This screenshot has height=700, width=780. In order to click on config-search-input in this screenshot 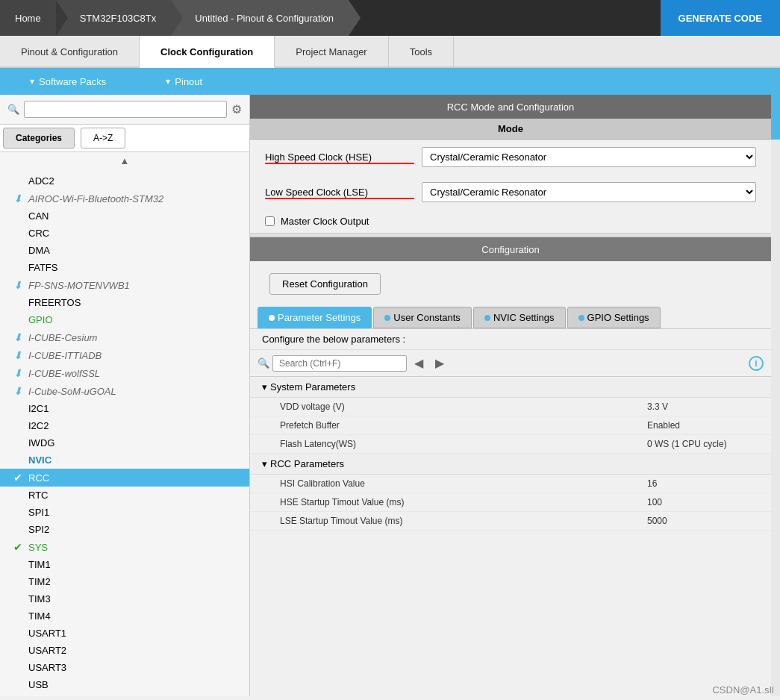, I will do `click(340, 363)`.